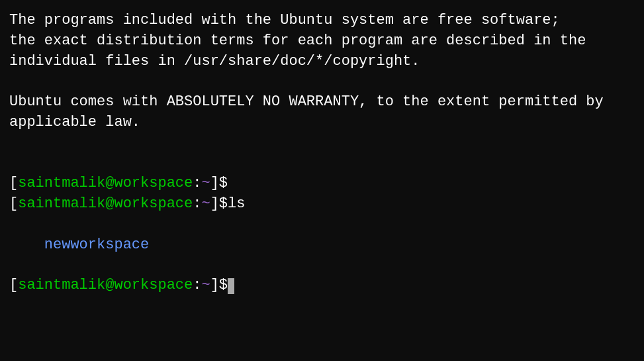 Image resolution: width=644 pixels, height=361 pixels. I want to click on user-host-3: saintmalik@workspace, so click(105, 286).